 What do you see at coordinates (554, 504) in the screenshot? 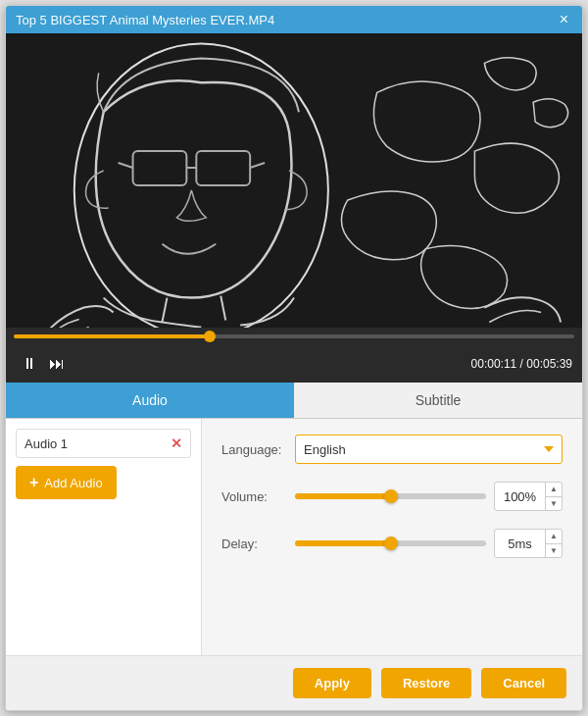
I see `volume-down-button: ▼` at bounding box center [554, 504].